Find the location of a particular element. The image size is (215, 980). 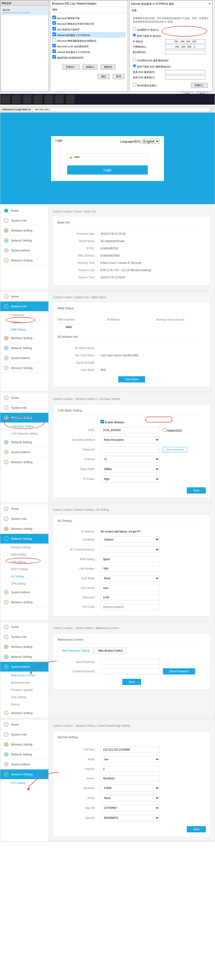

dns1-input is located at coordinates (185, 72).